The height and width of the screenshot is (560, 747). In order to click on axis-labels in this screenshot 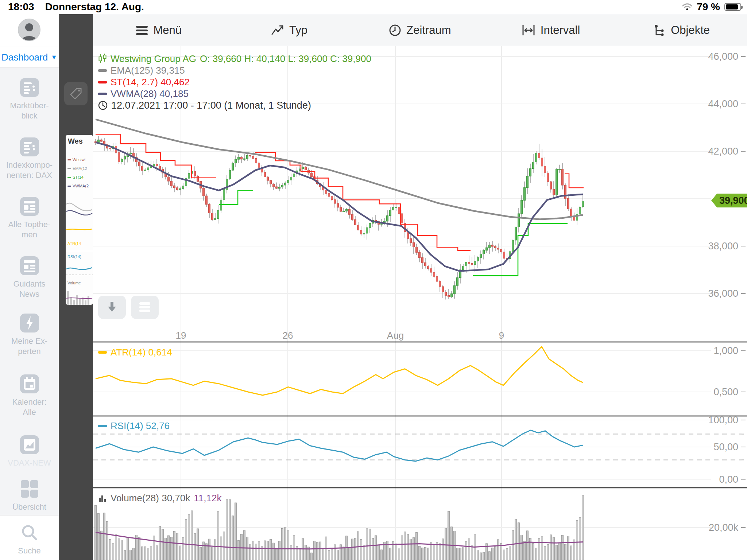, I will do `click(743, 292)`.